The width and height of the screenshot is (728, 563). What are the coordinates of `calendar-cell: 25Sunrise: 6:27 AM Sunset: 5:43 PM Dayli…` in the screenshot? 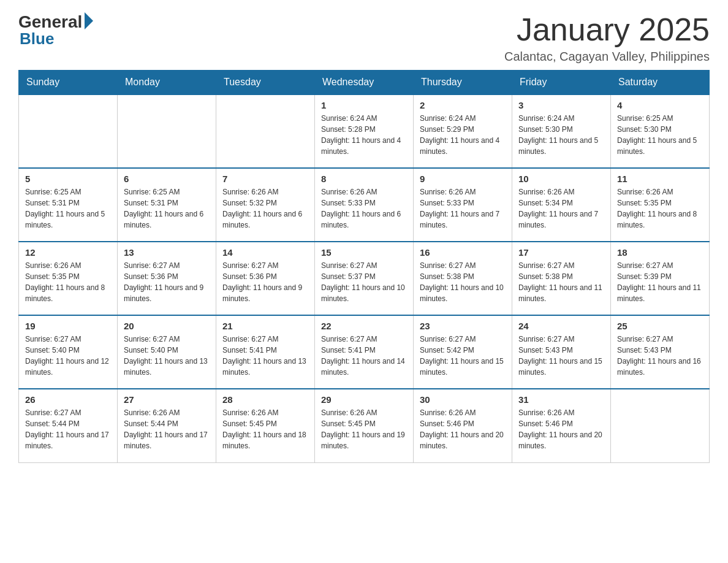 It's located at (661, 352).